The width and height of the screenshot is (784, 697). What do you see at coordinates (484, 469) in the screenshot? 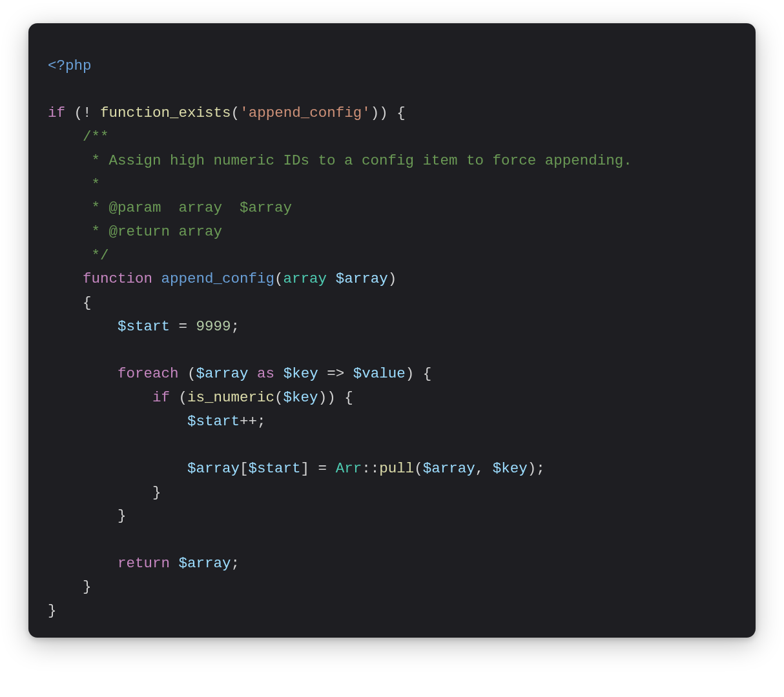
I see `punct: ,` at bounding box center [484, 469].